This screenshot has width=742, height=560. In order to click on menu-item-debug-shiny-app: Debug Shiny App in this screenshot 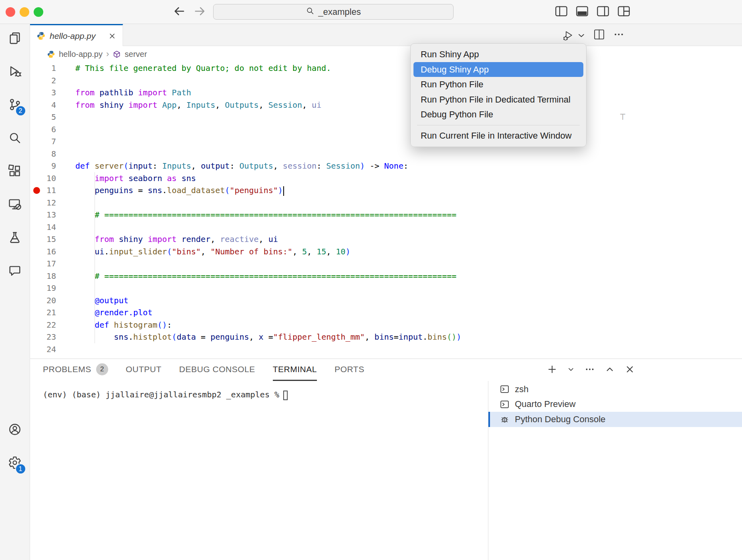, I will do `click(498, 70)`.